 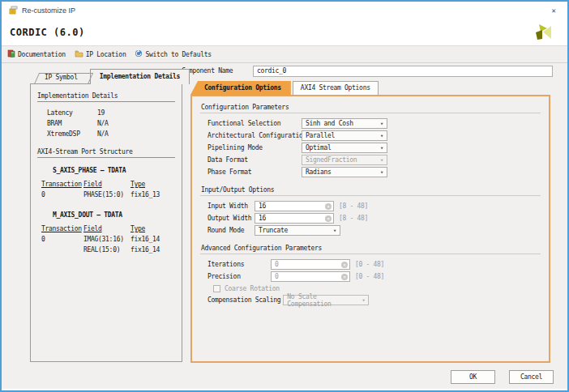 I want to click on iterations-range: [0 - 48], so click(x=370, y=264).